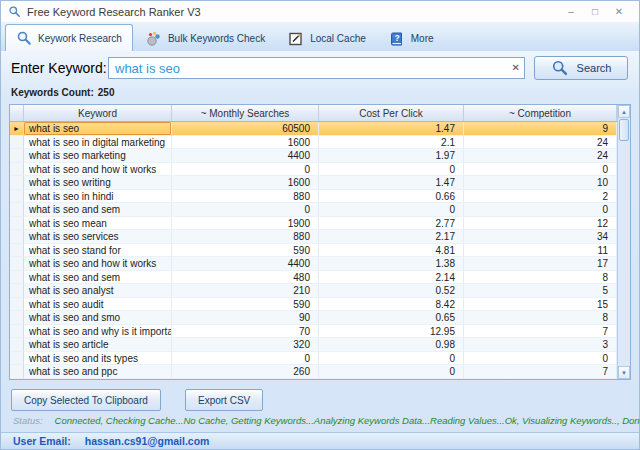 The width and height of the screenshot is (640, 450). What do you see at coordinates (624, 130) in the screenshot?
I see `scrollbar-thumb` at bounding box center [624, 130].